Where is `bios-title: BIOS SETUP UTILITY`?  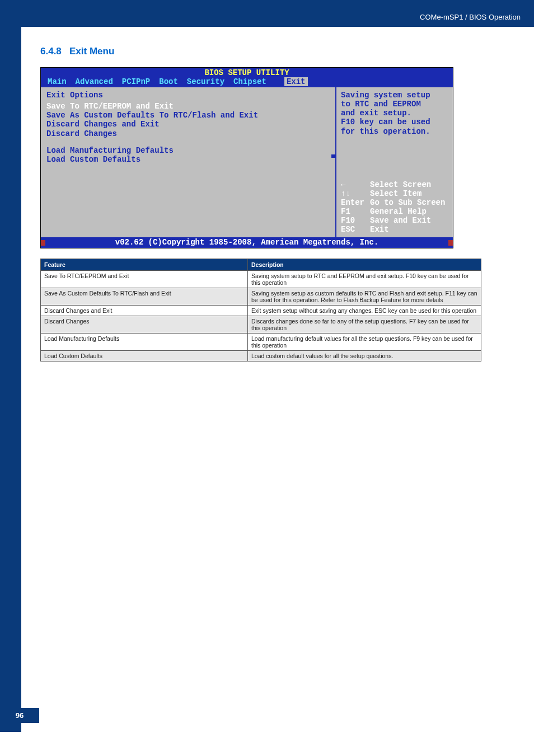 bios-title: BIOS SETUP UTILITY is located at coordinates (247, 73).